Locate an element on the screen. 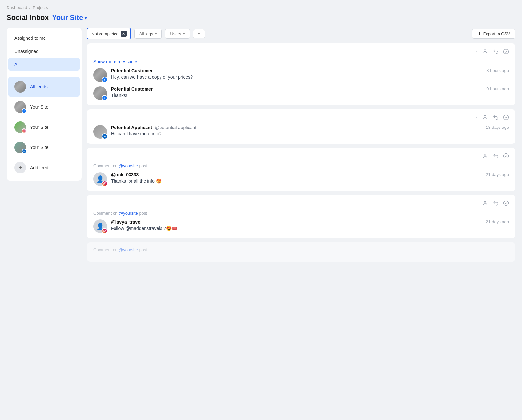 The width and height of the screenshot is (522, 420). page-header: Social Inbox Your Site ▾ is located at coordinates (261, 18).